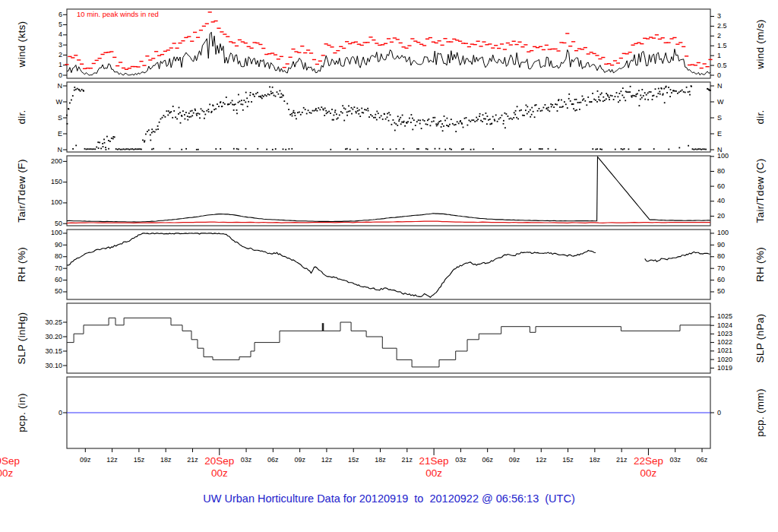  I want to click on y-tick-label-left: 60, so click(47, 280).